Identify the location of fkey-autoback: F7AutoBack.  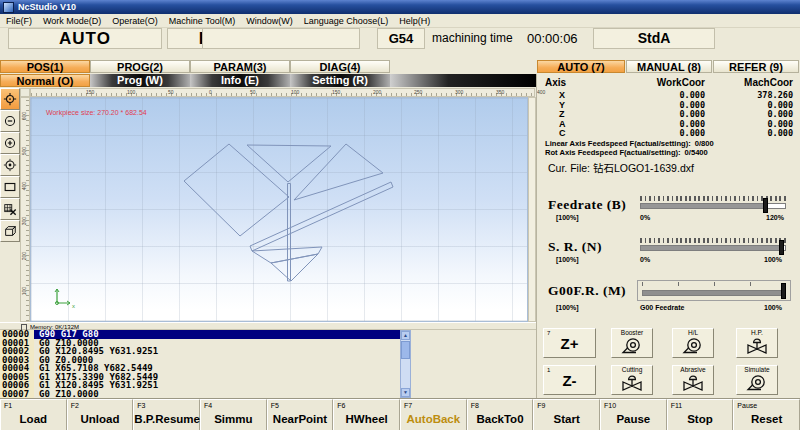
(434, 414).